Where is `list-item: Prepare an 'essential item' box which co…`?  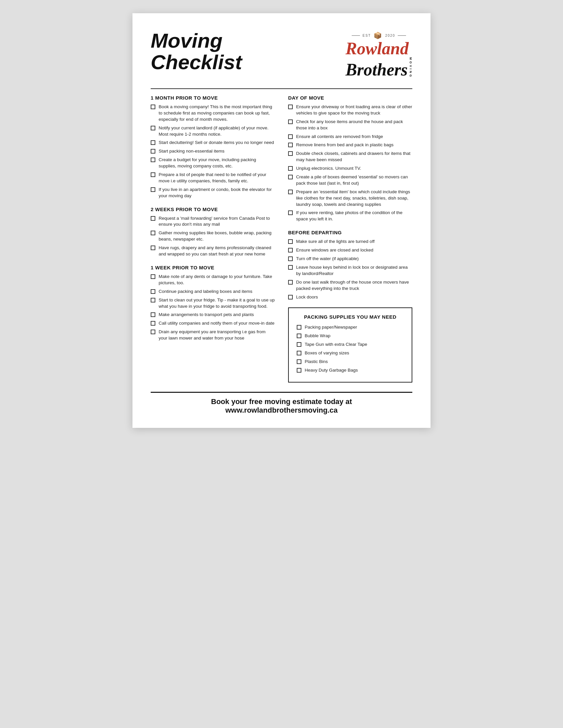 list-item: Prepare an 'essential item' box which co… is located at coordinates (350, 198).